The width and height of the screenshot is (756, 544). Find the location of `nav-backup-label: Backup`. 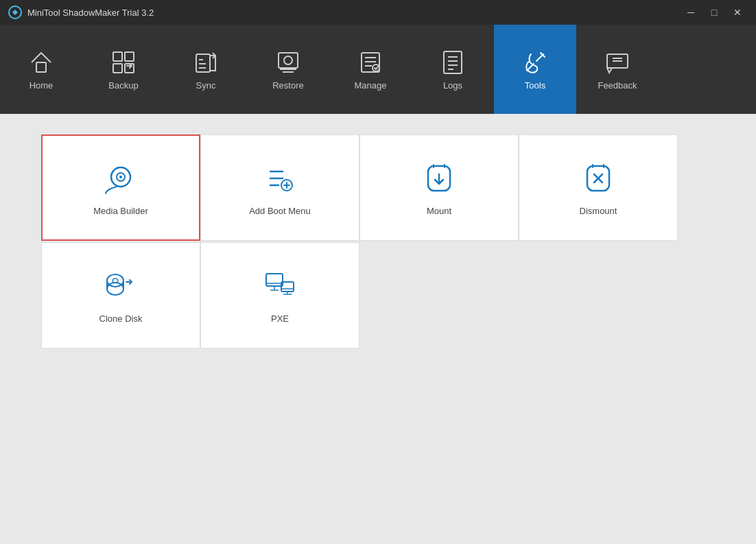

nav-backup-label: Backup is located at coordinates (123, 85).